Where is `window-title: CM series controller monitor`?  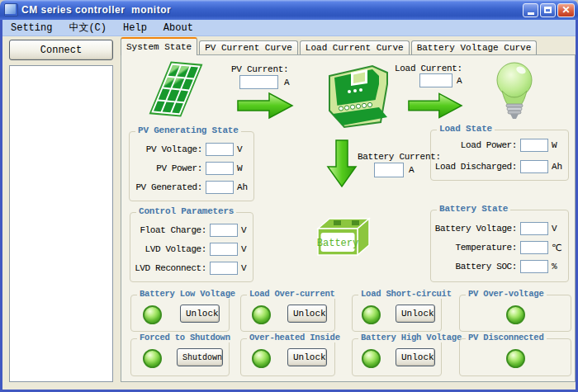
window-title: CM series controller monitor is located at coordinates (96, 10).